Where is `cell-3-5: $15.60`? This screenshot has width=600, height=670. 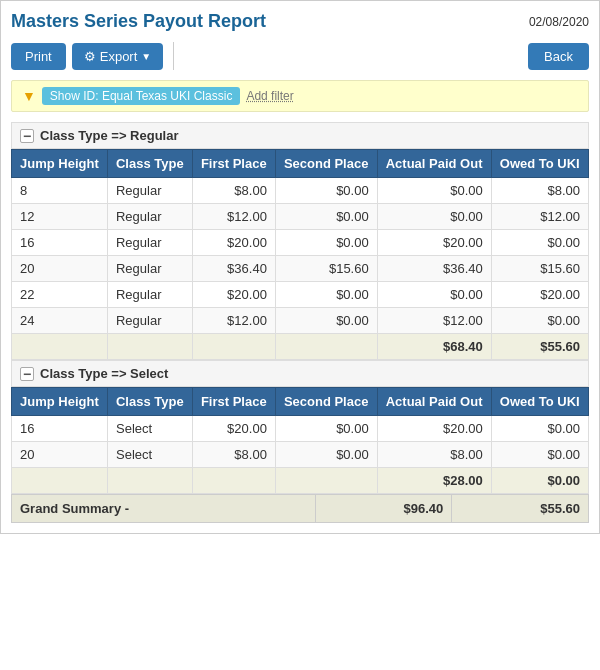 cell-3-5: $15.60 is located at coordinates (540, 269).